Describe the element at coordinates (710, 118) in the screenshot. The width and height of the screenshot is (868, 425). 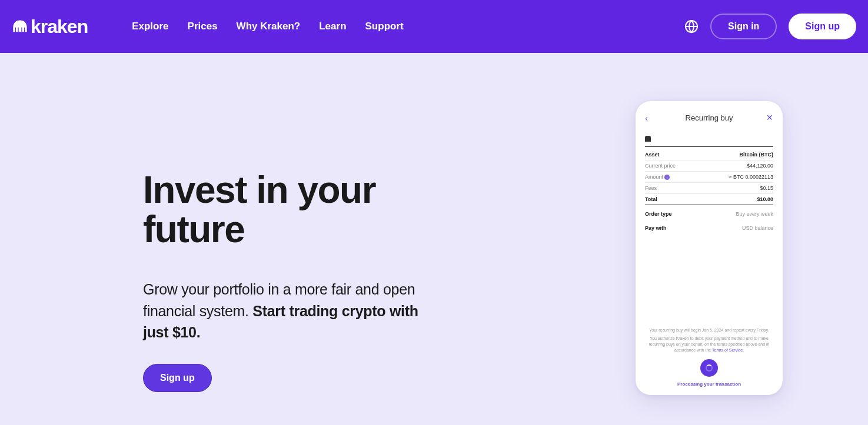
I see `phone-screen-title: Recurring buy` at that location.